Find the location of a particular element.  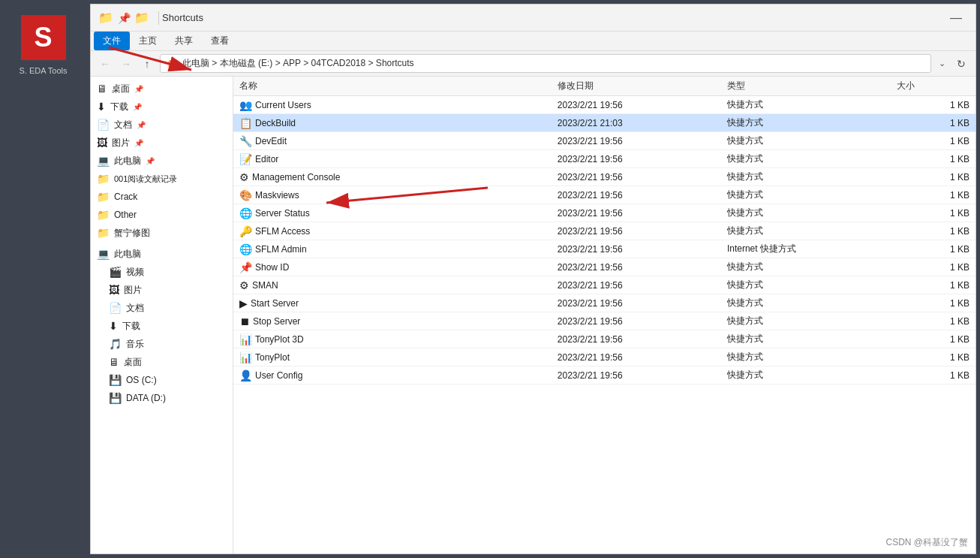

file-name-cell: 📊 TonyPlot 3D is located at coordinates (392, 339).